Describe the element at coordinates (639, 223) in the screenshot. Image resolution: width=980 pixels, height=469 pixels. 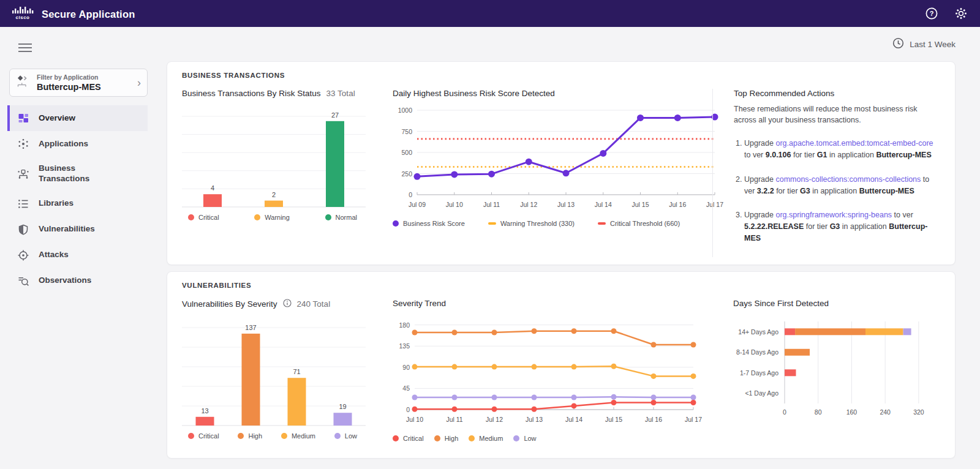
I see `legend-item-critical-threshold-660-: Critical Threshold (660)` at that location.